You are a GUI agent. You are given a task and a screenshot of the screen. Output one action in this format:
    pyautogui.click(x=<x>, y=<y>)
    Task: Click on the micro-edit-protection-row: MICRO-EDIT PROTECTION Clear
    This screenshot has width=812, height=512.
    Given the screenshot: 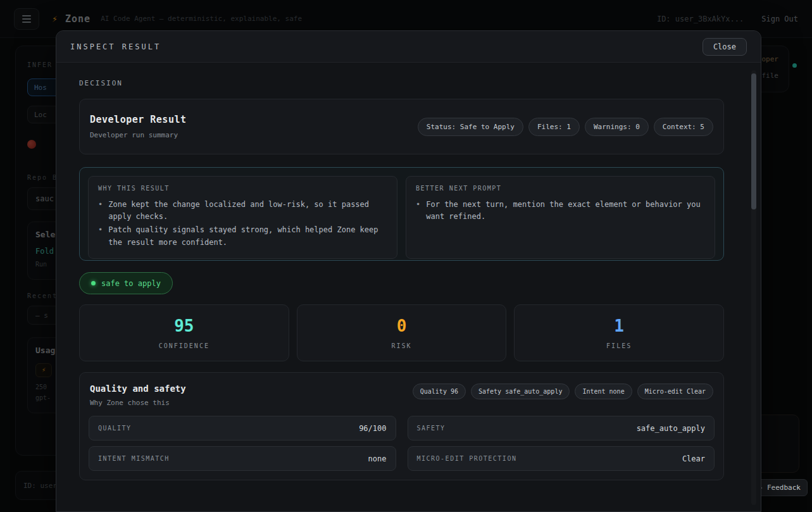 What is the action you would take?
    pyautogui.click(x=561, y=458)
    